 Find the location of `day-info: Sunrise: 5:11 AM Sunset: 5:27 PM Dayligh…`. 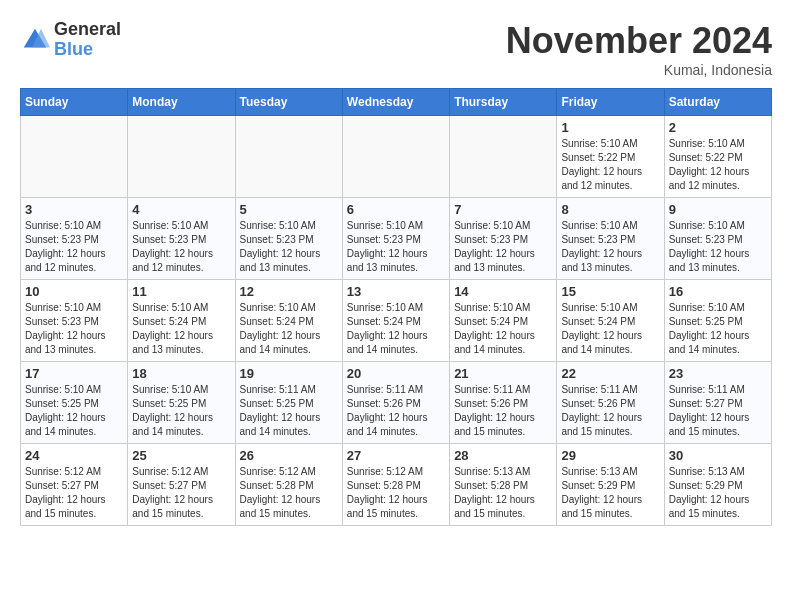

day-info: Sunrise: 5:11 AM Sunset: 5:27 PM Dayligh… is located at coordinates (718, 411).